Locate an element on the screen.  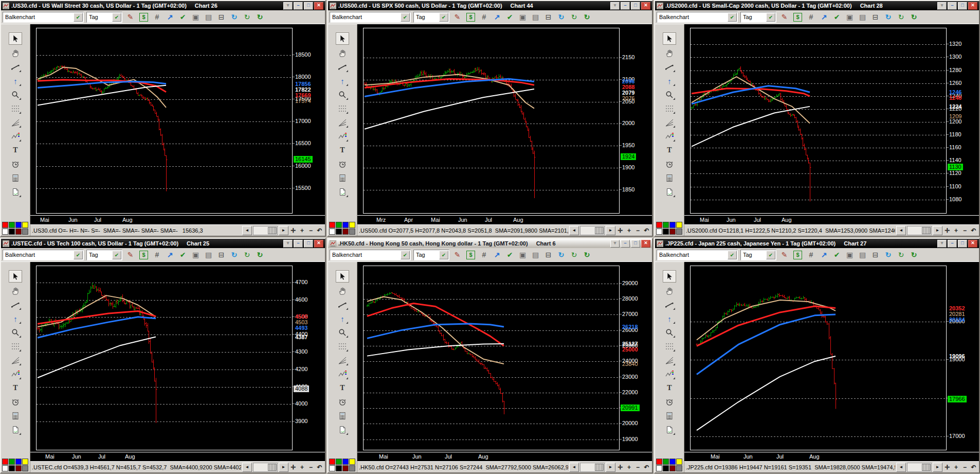
zoom-out-button: − is located at coordinates (638, 467).